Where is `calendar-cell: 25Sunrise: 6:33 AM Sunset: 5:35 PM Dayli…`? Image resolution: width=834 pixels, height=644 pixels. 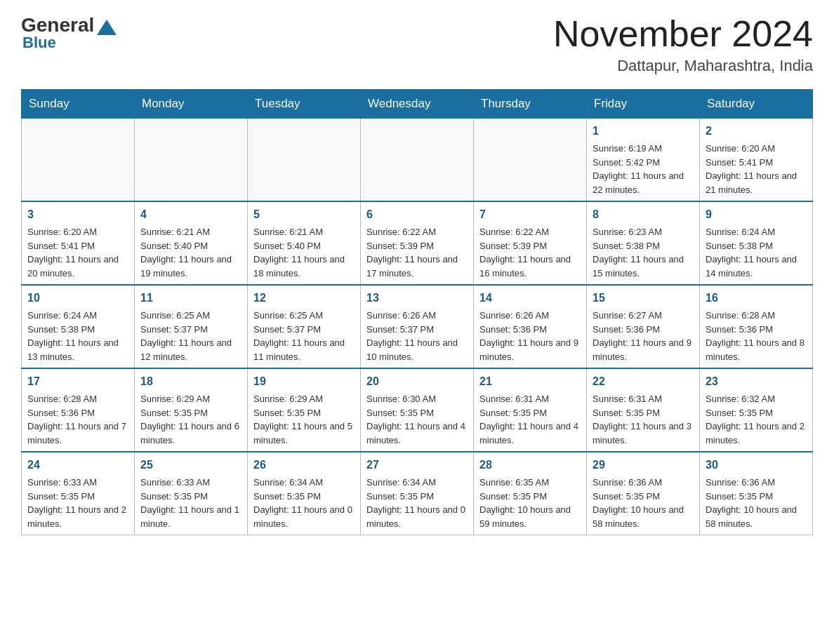 calendar-cell: 25Sunrise: 6:33 AM Sunset: 5:35 PM Dayli… is located at coordinates (191, 494).